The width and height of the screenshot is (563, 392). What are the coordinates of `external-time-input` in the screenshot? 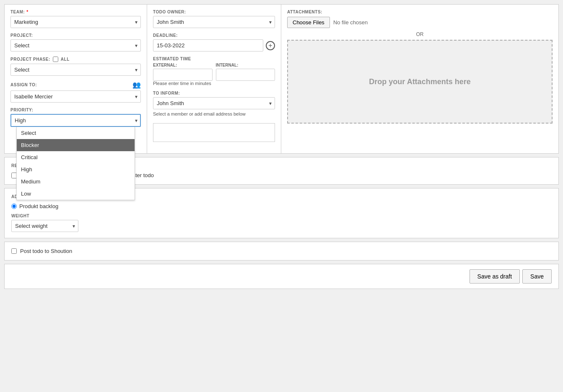 It's located at (183, 75).